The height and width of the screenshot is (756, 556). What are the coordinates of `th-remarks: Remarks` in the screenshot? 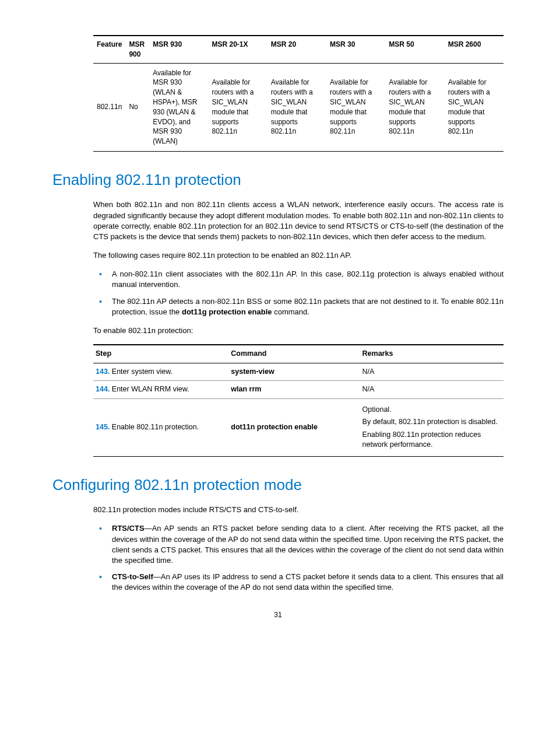 It's located at (432, 354).